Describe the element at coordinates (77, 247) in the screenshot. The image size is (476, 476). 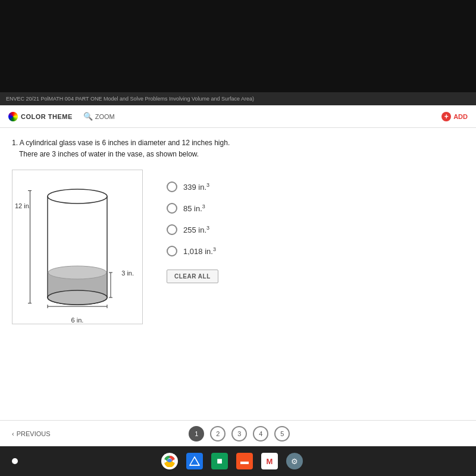
I see `cylinder-diagram` at that location.